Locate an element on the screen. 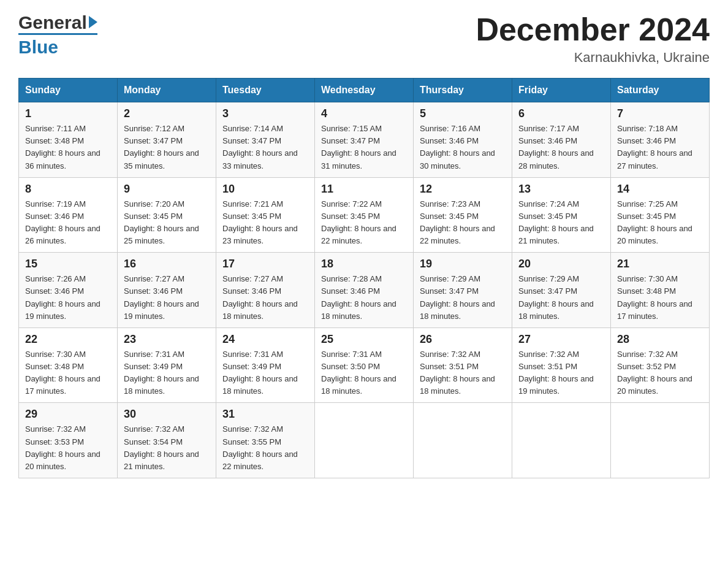 The image size is (728, 563). col-saturday: Saturday is located at coordinates (661, 91).